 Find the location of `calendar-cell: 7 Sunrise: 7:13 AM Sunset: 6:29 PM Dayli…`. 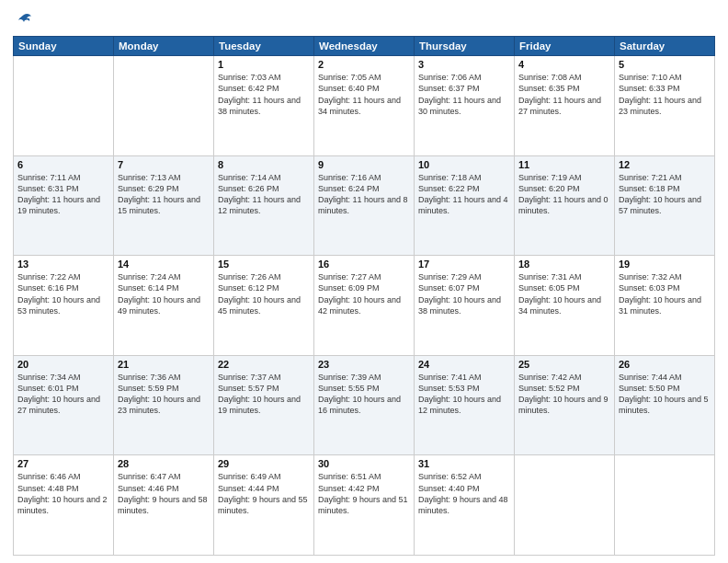

calendar-cell: 7 Sunrise: 7:13 AM Sunset: 6:29 PM Dayli… is located at coordinates (164, 206).